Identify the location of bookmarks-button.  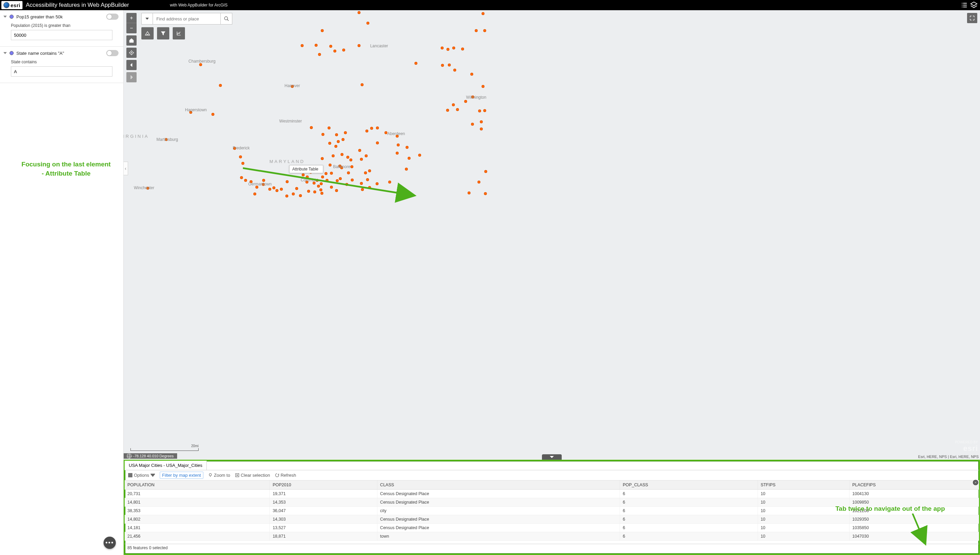
(148, 34).